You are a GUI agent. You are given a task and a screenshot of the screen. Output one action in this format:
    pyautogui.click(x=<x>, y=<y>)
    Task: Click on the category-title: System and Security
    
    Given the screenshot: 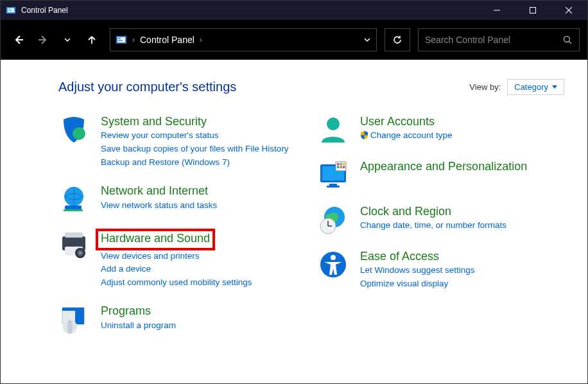 What is the action you would take?
    pyautogui.click(x=203, y=122)
    